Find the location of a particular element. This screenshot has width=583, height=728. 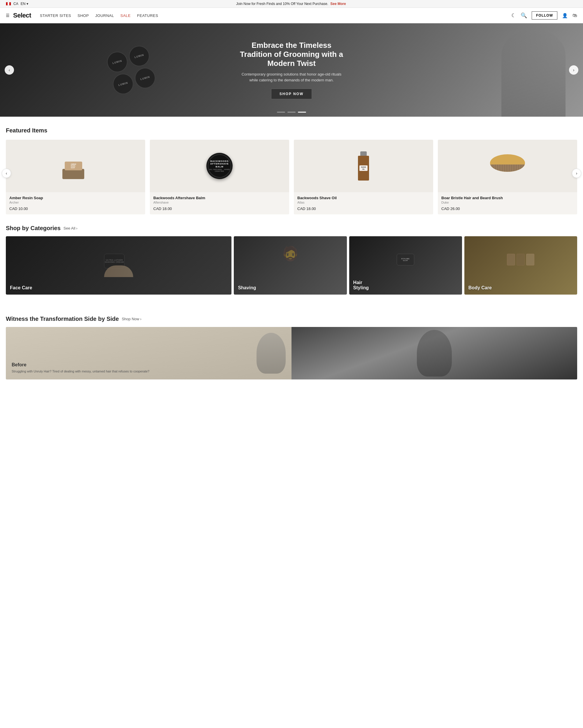

styling-clay-tin: STYLINGCLAY is located at coordinates (406, 259).